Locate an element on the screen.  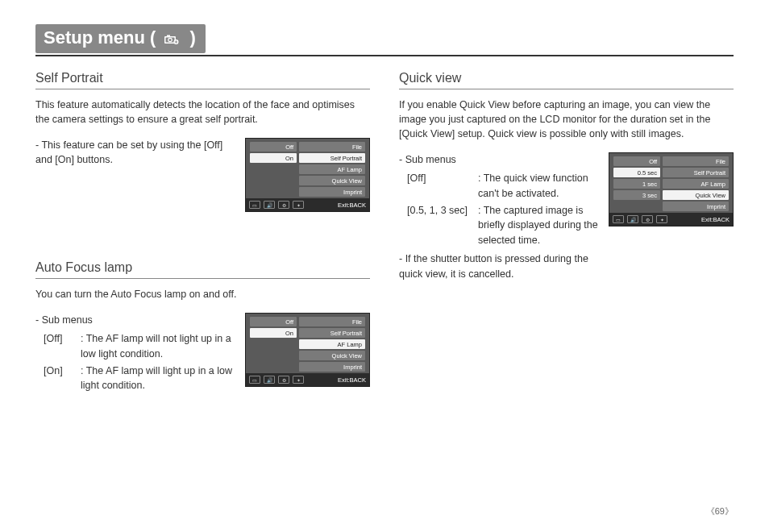
menu-left-item: 0.5 sec is located at coordinates (637, 172).